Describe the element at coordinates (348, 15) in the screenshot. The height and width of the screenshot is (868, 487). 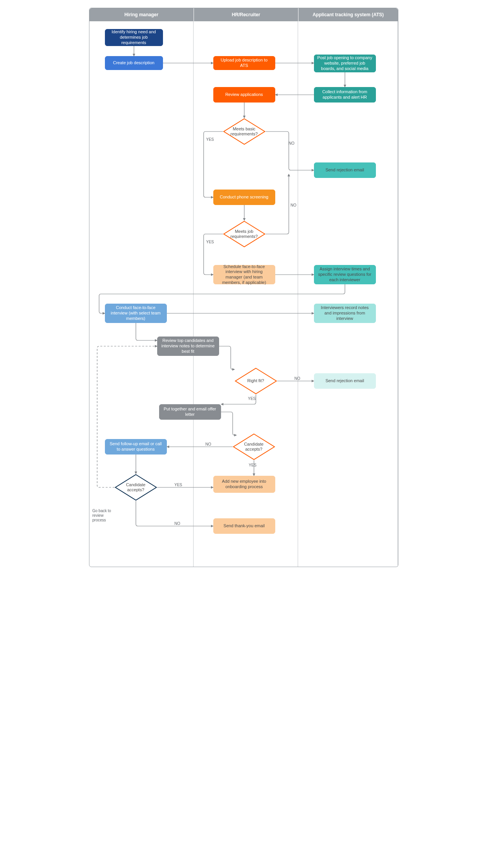
I see `header-ats: Applicant tracking system (ATS)` at that location.